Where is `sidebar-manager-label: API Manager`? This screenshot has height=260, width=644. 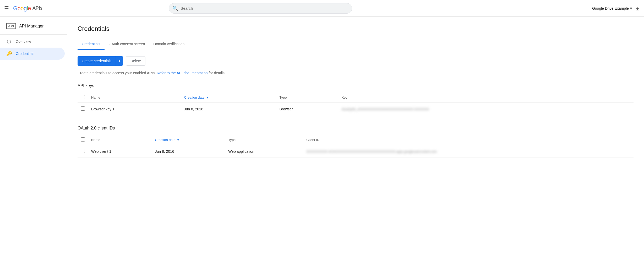
sidebar-manager-label: API Manager is located at coordinates (31, 26).